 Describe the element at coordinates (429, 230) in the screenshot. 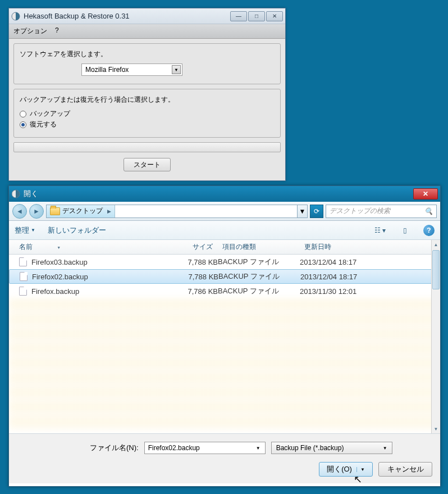

I see `help-button: ?` at that location.